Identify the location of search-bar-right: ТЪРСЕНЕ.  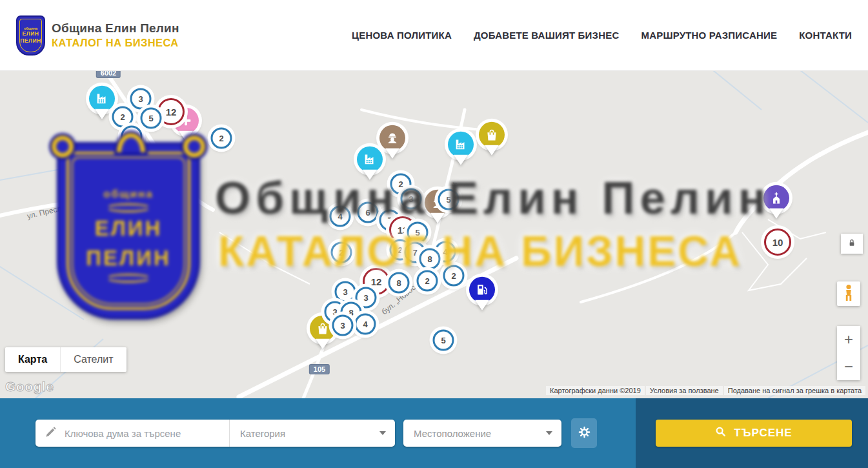
(752, 433).